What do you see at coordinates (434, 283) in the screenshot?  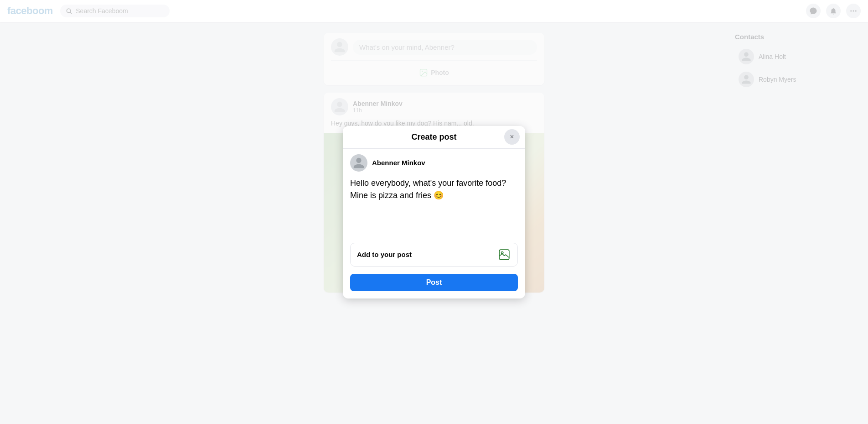 I see `post-button: Post` at bounding box center [434, 283].